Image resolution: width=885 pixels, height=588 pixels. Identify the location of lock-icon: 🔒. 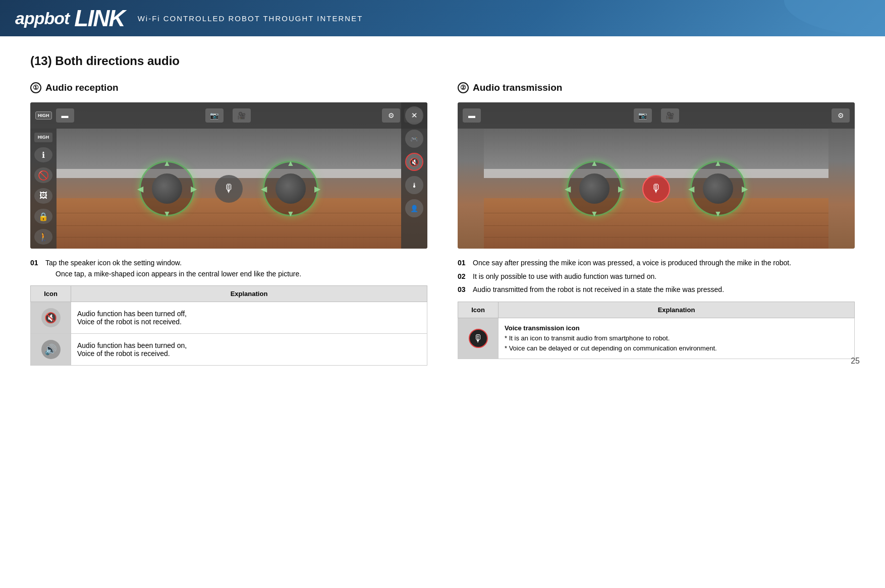
(43, 217).